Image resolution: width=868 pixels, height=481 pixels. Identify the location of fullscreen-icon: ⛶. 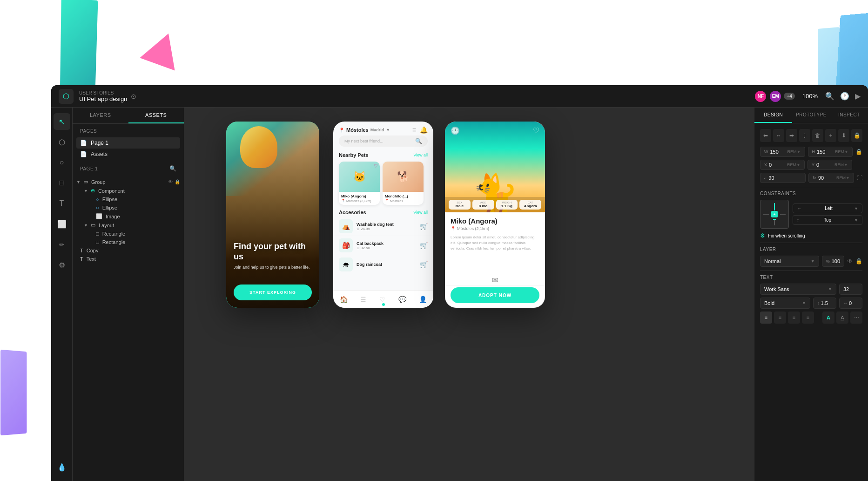
(860, 178).